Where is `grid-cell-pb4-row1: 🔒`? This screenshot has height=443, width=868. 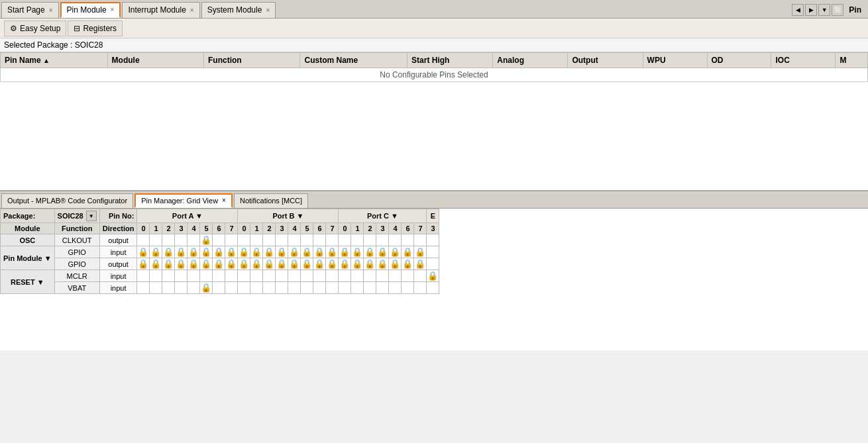 grid-cell-pb4-row1: 🔒 is located at coordinates (294, 252).